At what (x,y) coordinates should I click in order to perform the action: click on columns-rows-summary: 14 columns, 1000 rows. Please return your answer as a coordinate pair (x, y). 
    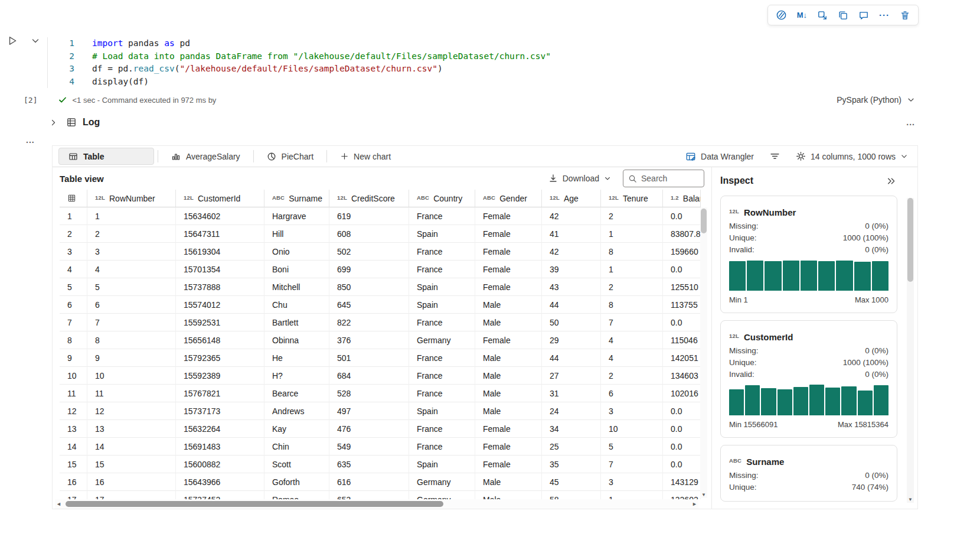
    Looking at the image, I should click on (852, 156).